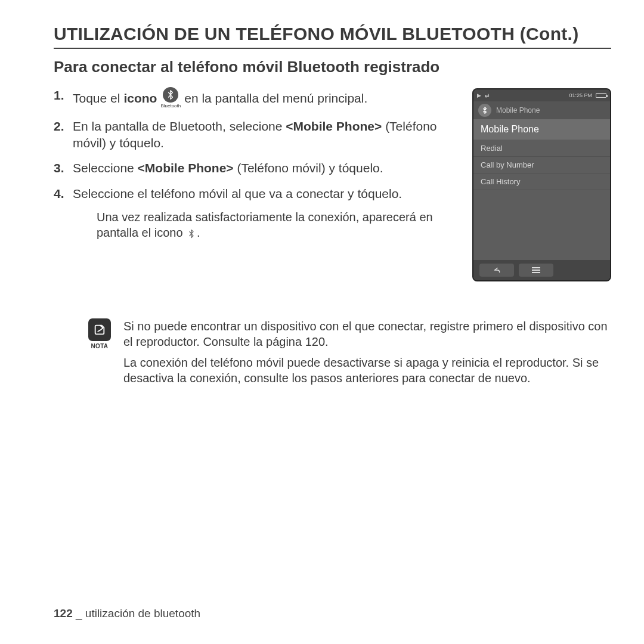 The height and width of the screenshot is (644, 644). Describe the element at coordinates (485, 110) in the screenshot. I see `bluetooth-header-icon` at that location.